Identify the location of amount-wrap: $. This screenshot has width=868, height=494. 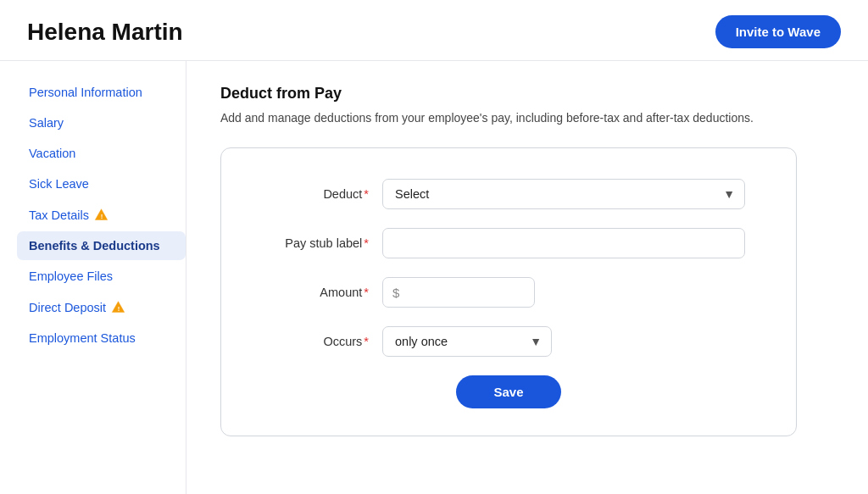
(459, 292).